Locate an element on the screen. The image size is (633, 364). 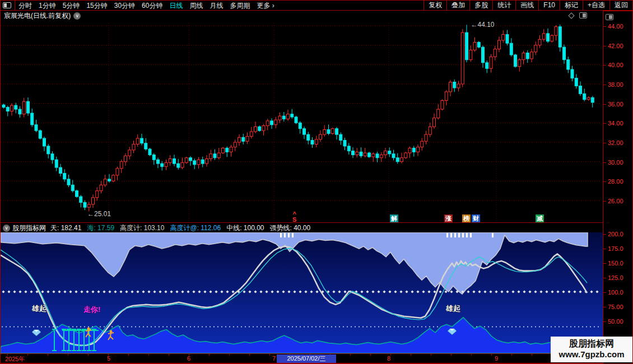
period-item-更多 ›: 更多 › is located at coordinates (266, 6).